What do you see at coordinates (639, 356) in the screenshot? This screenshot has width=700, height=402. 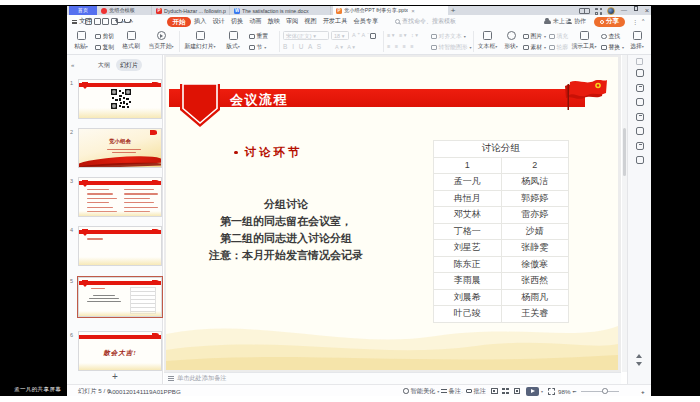 I see `previous-slide-icon` at bounding box center [639, 356].